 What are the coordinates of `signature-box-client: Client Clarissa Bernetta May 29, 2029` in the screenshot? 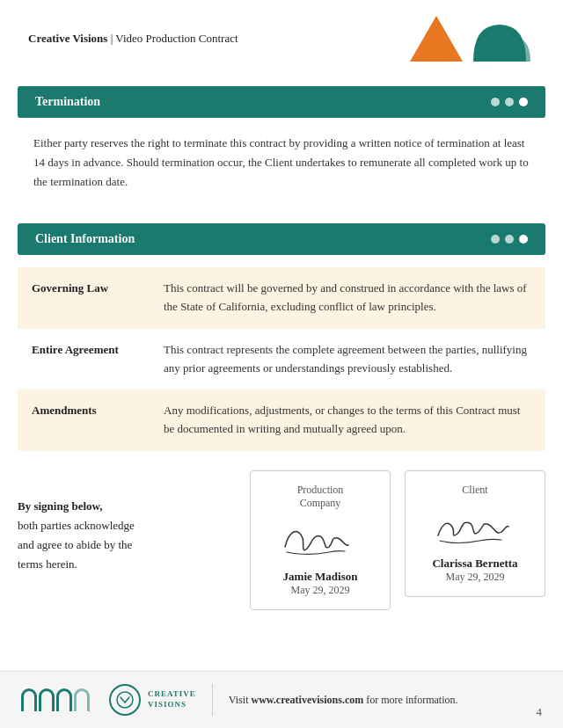 It's located at (475, 534).